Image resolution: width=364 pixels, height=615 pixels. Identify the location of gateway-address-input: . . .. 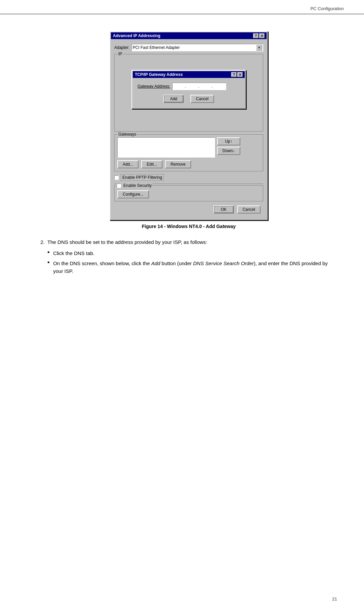
(199, 86).